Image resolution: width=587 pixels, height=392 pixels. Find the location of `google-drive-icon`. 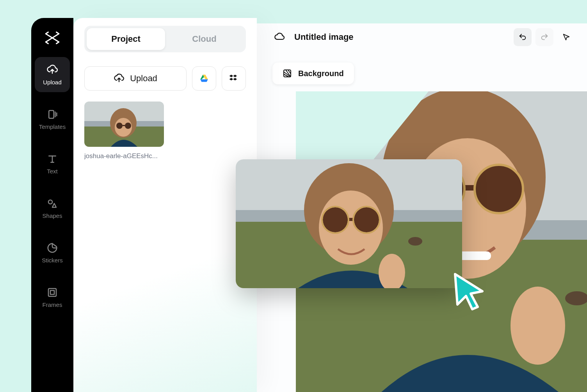

google-drive-icon is located at coordinates (204, 78).